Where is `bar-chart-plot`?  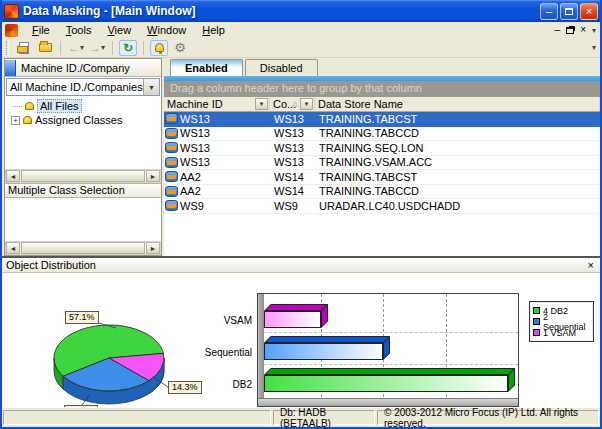
bar-chart-plot is located at coordinates (388, 350).